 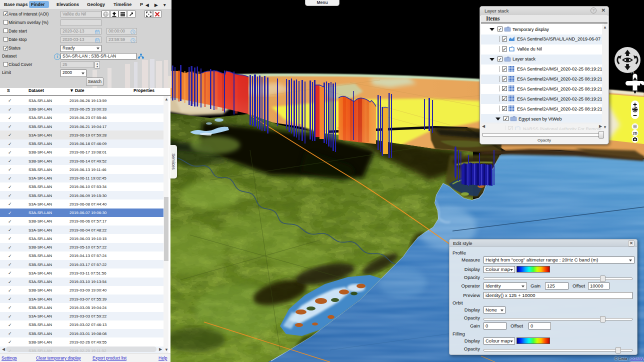 I want to click on svg-text: 2D, so click(x=635, y=133).